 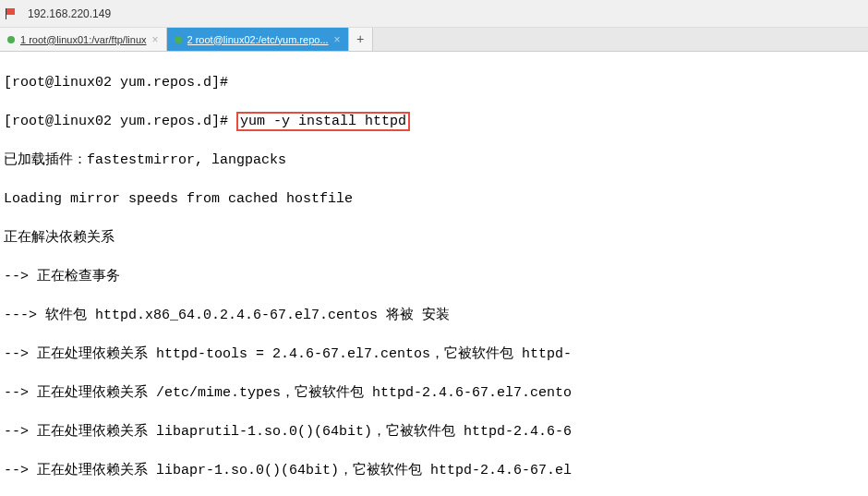 What do you see at coordinates (434, 40) in the screenshot?
I see `tab-bar: 1 root@linux01:/var/ftp/linux × 2 root@l…` at bounding box center [434, 40].